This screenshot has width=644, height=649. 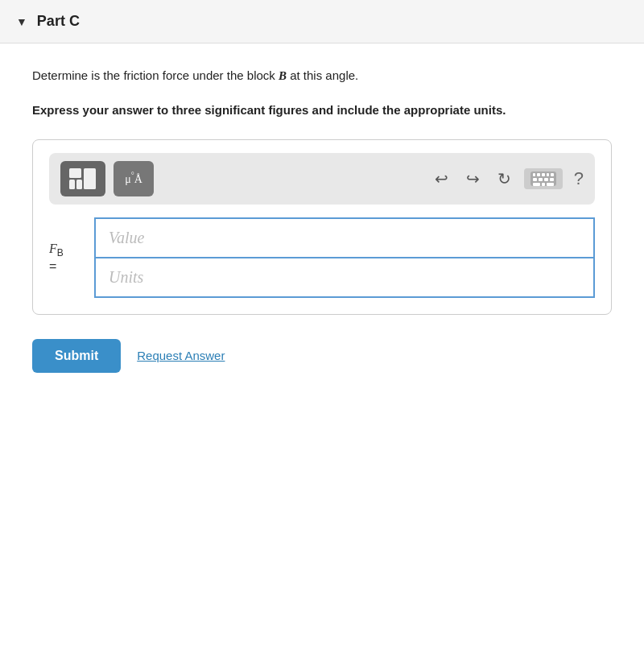 What do you see at coordinates (322, 111) in the screenshot?
I see `instruction-text: Express your answer to three significant…` at bounding box center [322, 111].